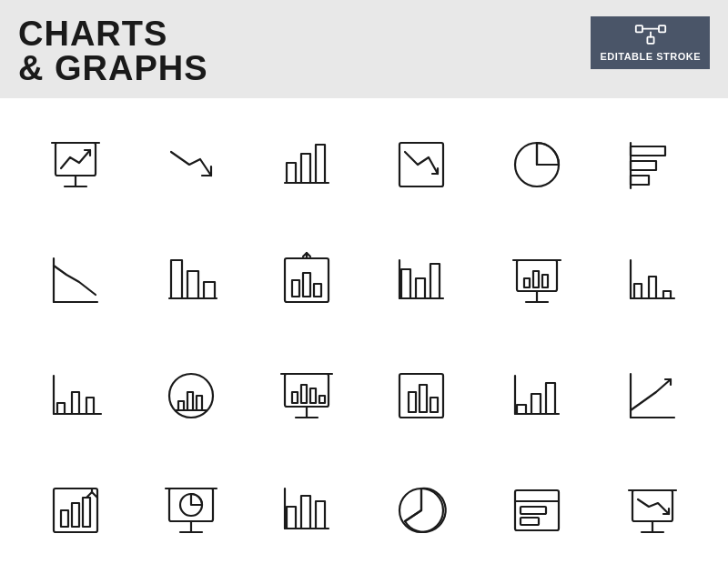 Image resolution: width=728 pixels, height=564 pixels. Describe the element at coordinates (113, 68) in the screenshot. I see `title-sub: & GRAPHS` at that location.